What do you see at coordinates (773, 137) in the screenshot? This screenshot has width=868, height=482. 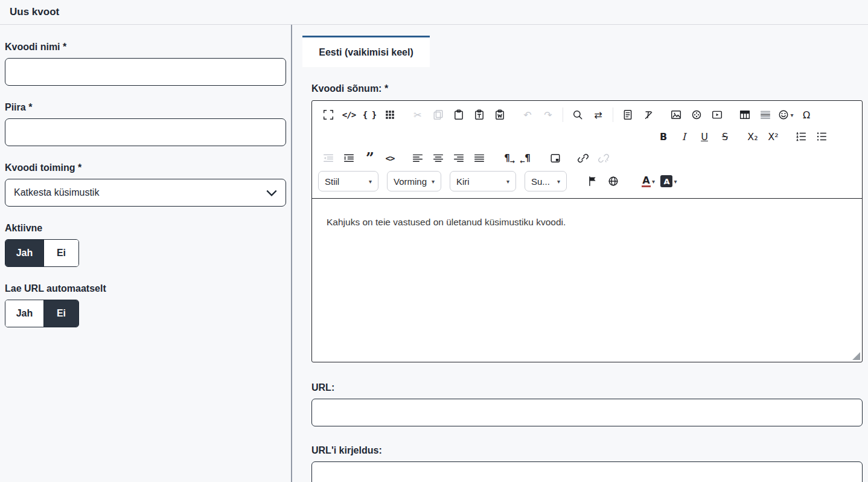 I see `superscript-button: X²` at bounding box center [773, 137].